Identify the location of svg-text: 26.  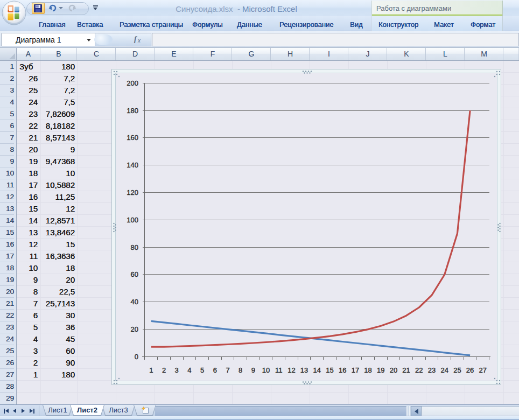
(470, 370).